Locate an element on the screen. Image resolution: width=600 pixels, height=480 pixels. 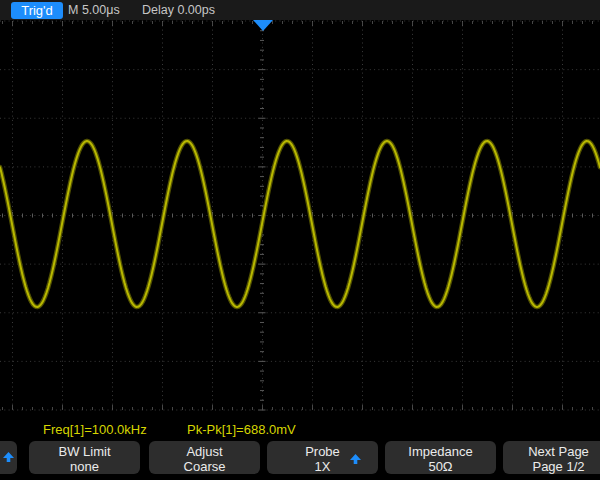
softkey-impedance: Impedance 50Ω is located at coordinates (440, 458).